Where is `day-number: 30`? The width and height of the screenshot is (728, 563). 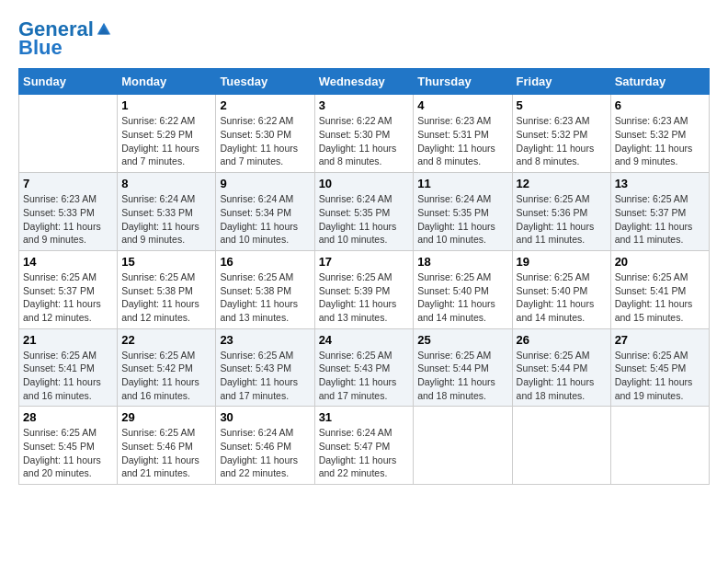 day-number: 30 is located at coordinates (265, 418).